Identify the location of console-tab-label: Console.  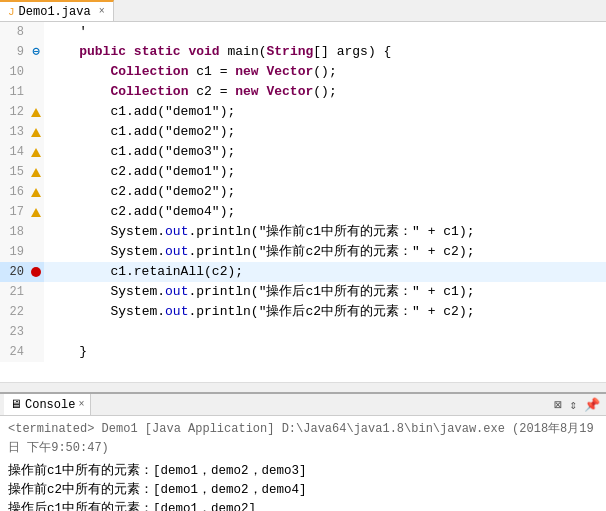
(50, 405).